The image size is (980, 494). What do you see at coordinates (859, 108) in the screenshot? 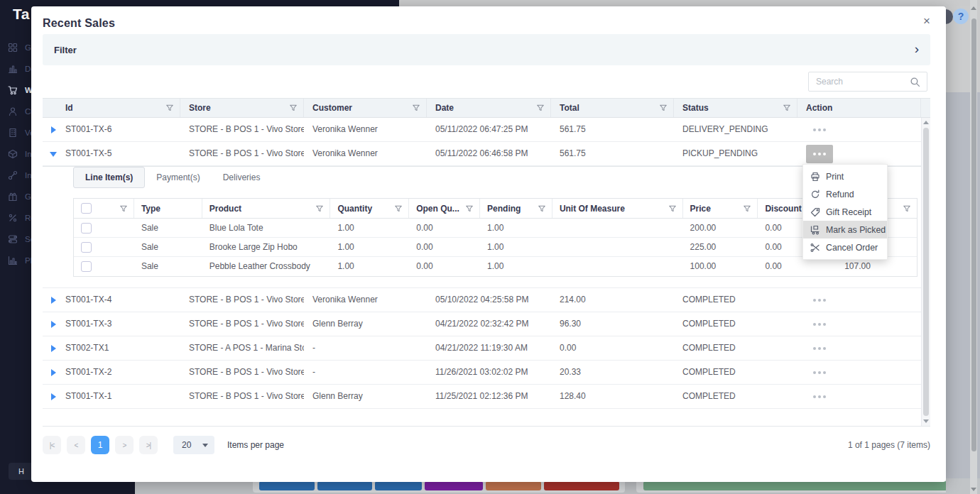
I see `column-header-action: Action` at bounding box center [859, 108].